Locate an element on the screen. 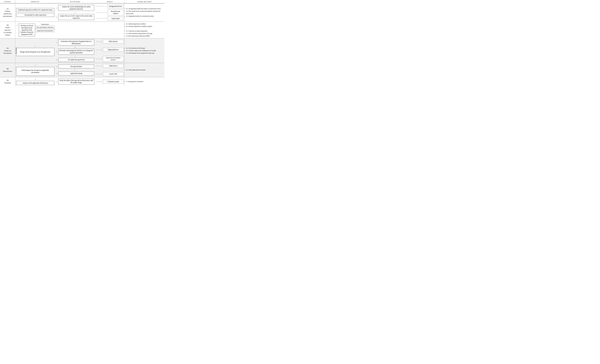 The height and width of the screenshot is (364, 600). result-5-main: Analysis of the application effectivenes… is located at coordinates (35, 83).